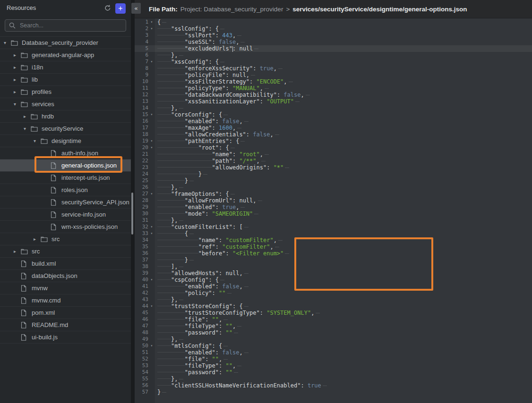 The image size is (532, 403). What do you see at coordinates (65, 202) in the screenshot?
I see `tree-item-securityService_API.json: securityService_API.json` at bounding box center [65, 202].